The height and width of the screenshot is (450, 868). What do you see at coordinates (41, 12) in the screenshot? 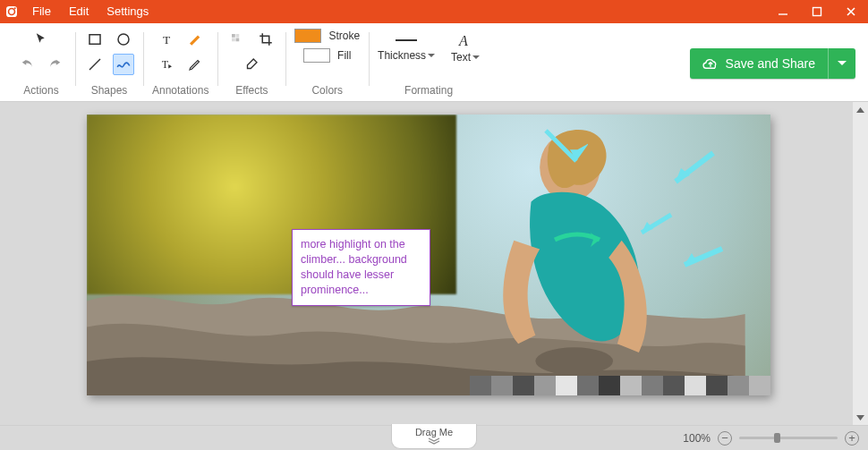
I see `menu-file: File` at bounding box center [41, 12].